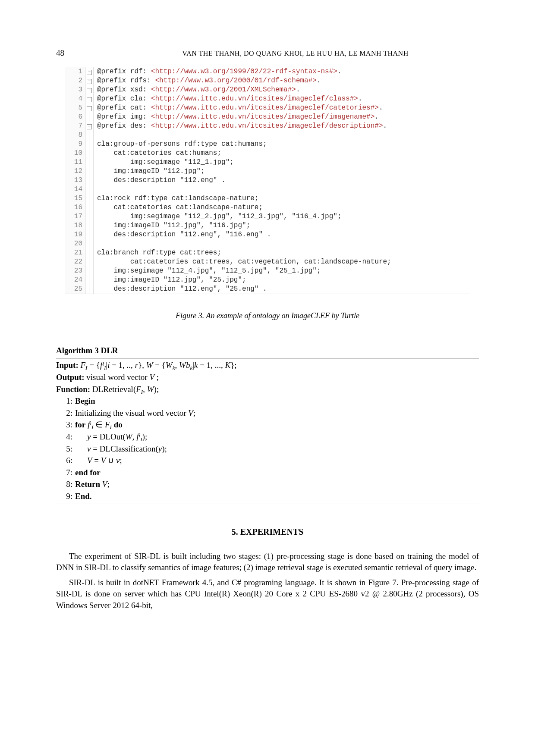 This screenshot has height=756, width=535. Describe the element at coordinates (75, 144) in the screenshot. I see `line-number: 9` at that location.